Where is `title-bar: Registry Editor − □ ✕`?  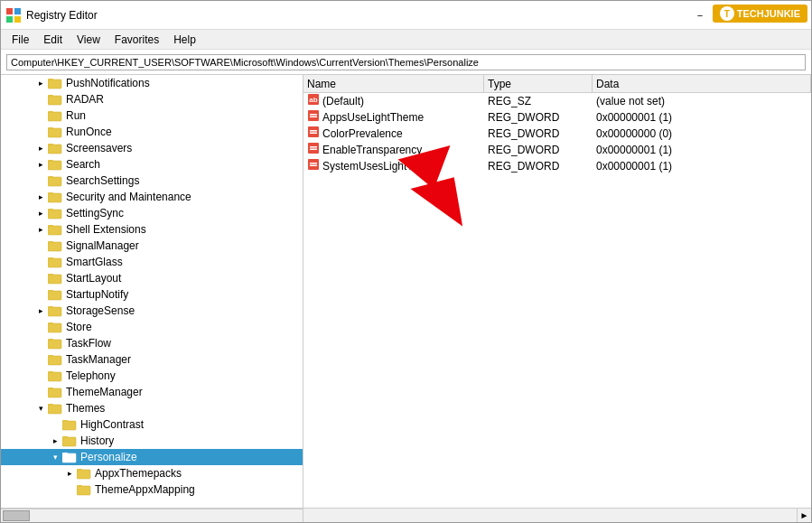 title-bar: Registry Editor − □ ✕ is located at coordinates (406, 15).